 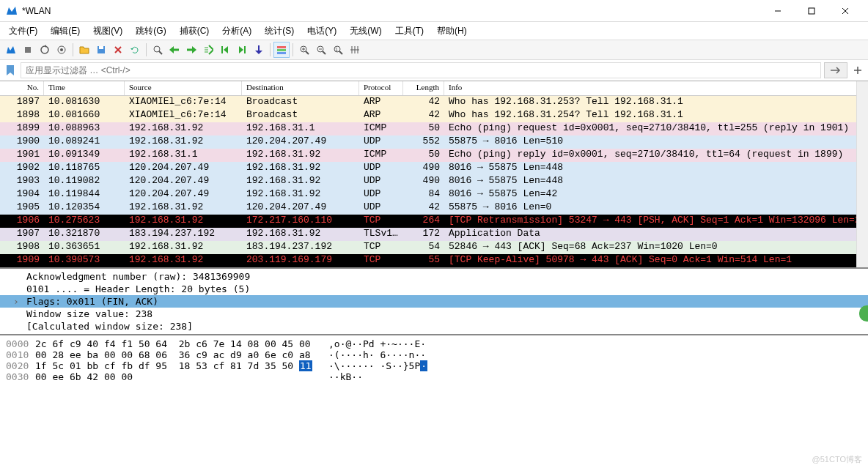 What do you see at coordinates (434, 168) in the screenshot?
I see `packet-row: 190210.118765120.204.207.49192.168.31.92…` at bounding box center [434, 168].